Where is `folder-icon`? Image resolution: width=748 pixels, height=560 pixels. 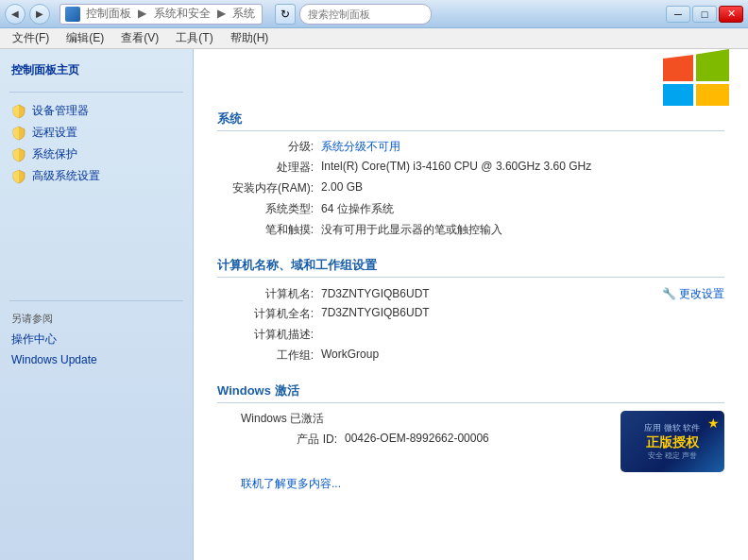
folder-icon is located at coordinates (73, 14).